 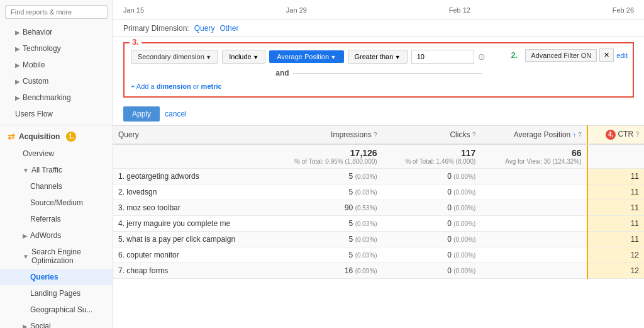 What do you see at coordinates (205, 28) in the screenshot?
I see `query-link: Query` at bounding box center [205, 28].